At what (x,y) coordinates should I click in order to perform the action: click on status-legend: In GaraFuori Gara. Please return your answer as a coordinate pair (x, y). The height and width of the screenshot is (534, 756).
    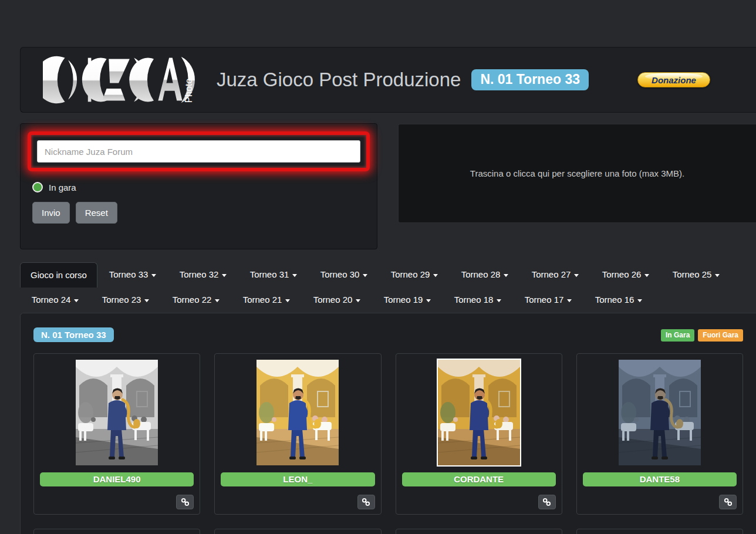
    Looking at the image, I should click on (702, 336).